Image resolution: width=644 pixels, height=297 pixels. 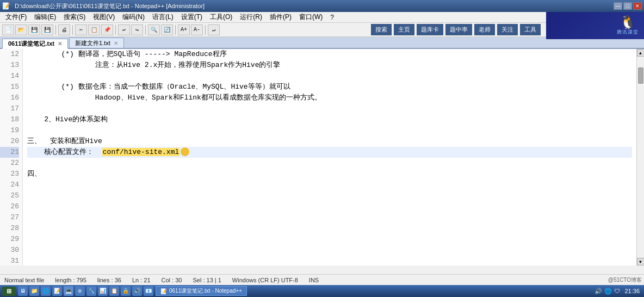 What do you see at coordinates (146, 30) in the screenshot?
I see `toolbar-sep4` at bounding box center [146, 30].